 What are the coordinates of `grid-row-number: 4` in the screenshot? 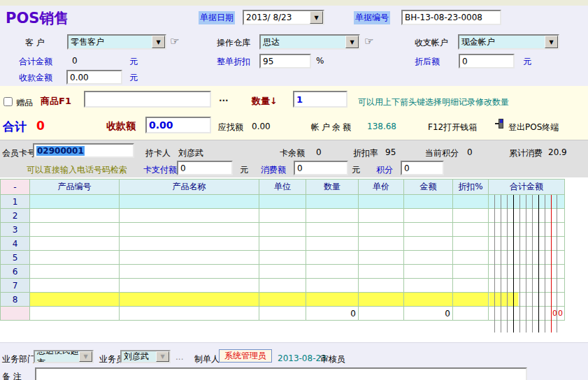 It's located at (15, 244).